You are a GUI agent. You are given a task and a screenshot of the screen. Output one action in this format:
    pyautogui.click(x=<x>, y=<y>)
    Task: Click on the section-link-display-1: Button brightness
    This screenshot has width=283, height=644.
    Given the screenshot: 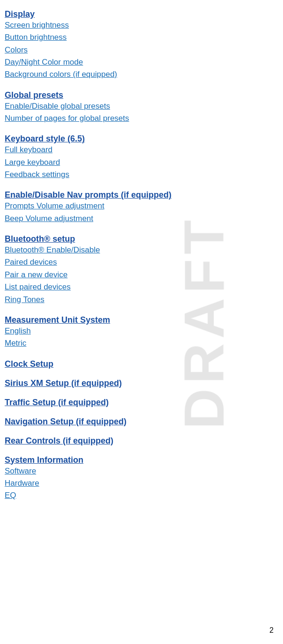 What is the action you would take?
    pyautogui.click(x=139, y=37)
    